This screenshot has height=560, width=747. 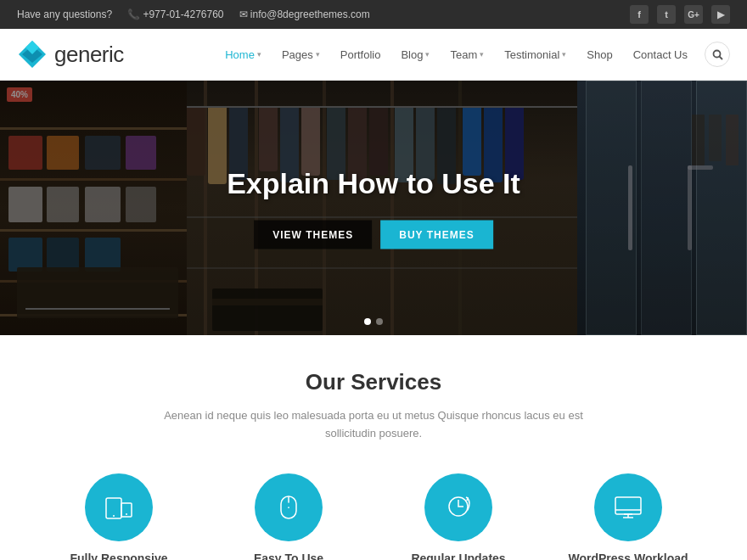 What do you see at coordinates (305, 14) in the screenshot?
I see `topbar-email: ✉ info@8degreethemes.com` at bounding box center [305, 14].